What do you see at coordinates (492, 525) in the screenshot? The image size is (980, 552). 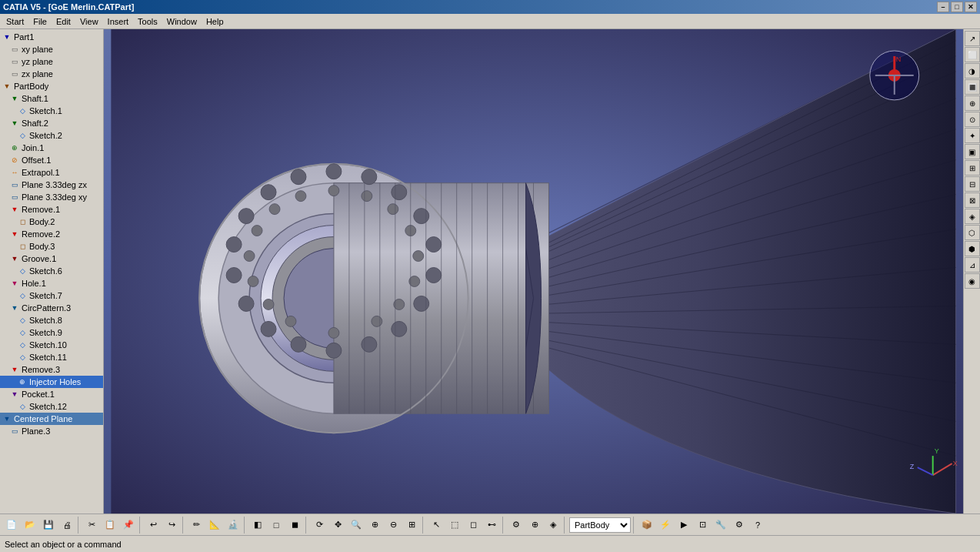 I see `tb-constraints: ⊷` at bounding box center [492, 525].